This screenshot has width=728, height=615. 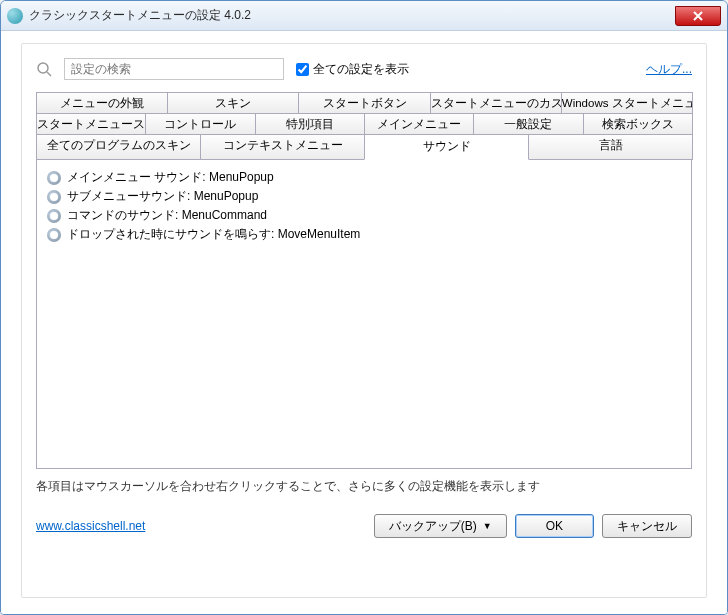 I want to click on item-label: コマンドのサウンド: MenuCommand, so click(x=167, y=216).